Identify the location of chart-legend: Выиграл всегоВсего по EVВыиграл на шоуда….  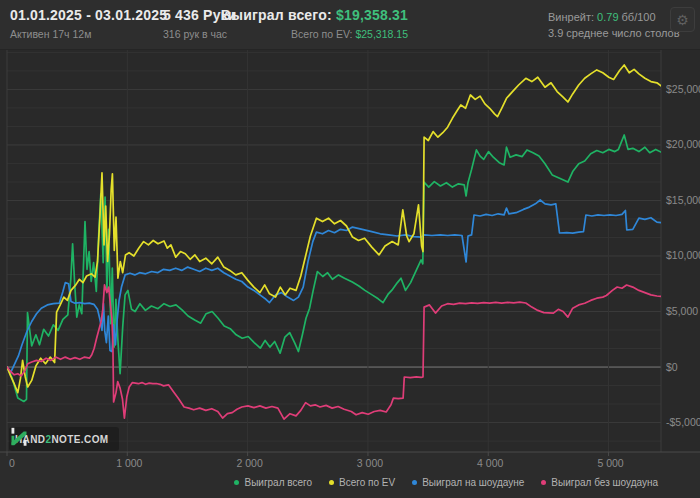
(446, 482).